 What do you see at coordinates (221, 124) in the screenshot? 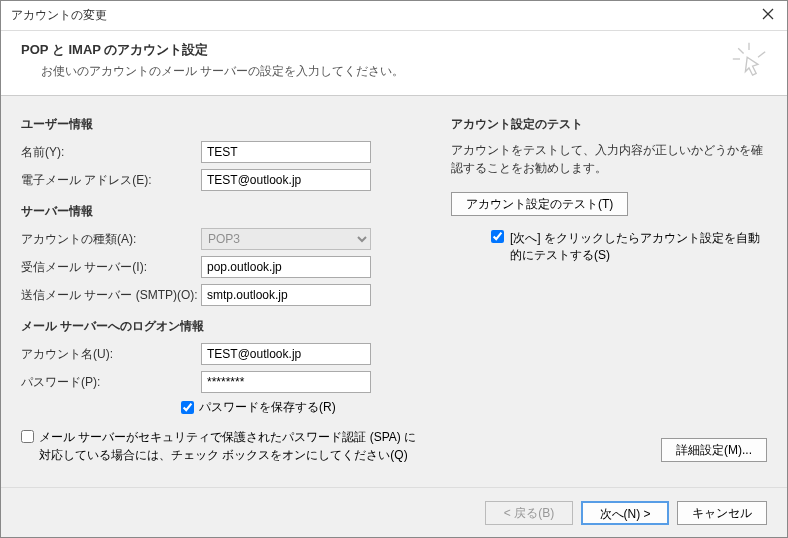
I see `user-info-title: ユーザー情報` at bounding box center [221, 124].